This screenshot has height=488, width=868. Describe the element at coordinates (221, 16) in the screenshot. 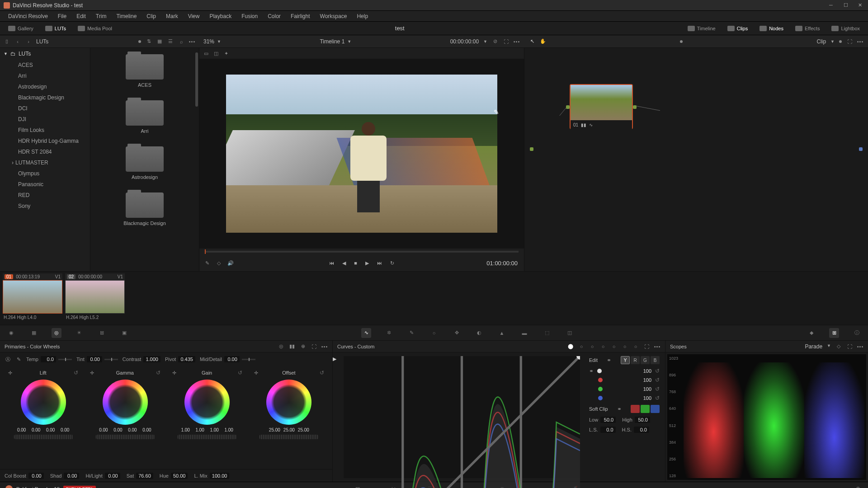

I see `menu-playback: Playback` at that location.